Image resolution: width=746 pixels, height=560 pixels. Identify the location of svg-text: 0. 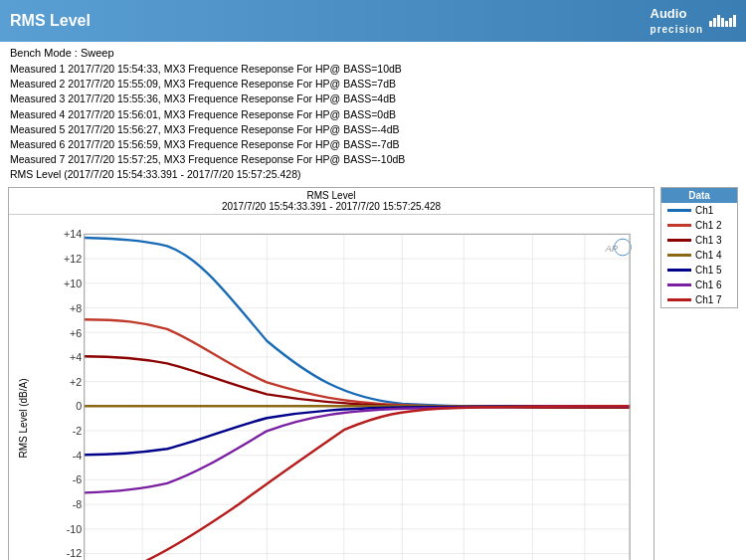
(79, 406).